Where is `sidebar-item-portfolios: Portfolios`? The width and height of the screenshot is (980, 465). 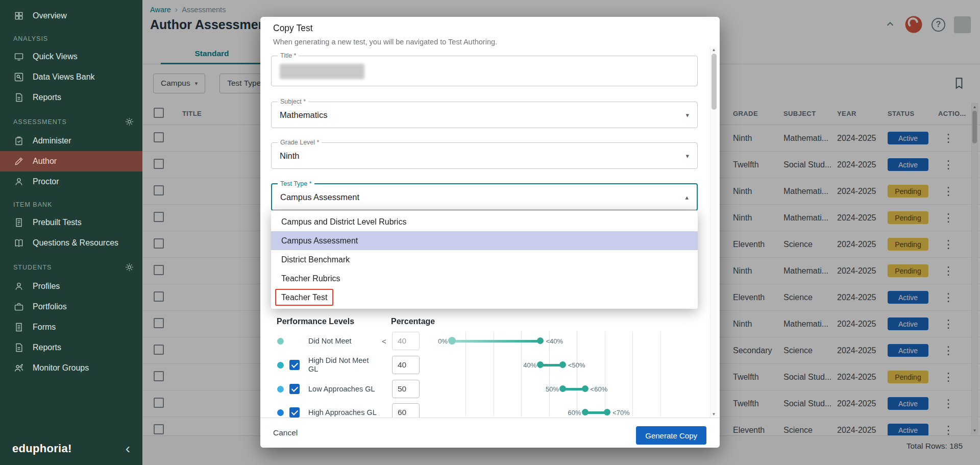 sidebar-item-portfolios: Portfolios is located at coordinates (71, 307).